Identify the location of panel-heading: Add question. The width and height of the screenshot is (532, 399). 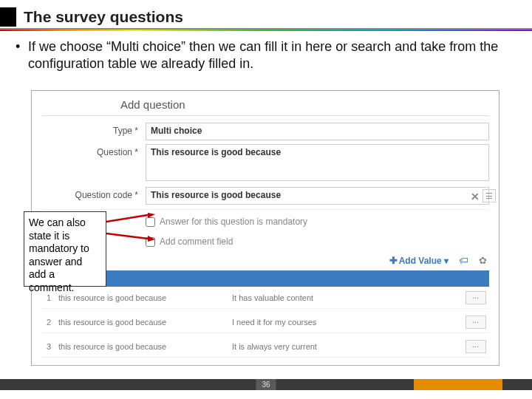
(153, 105).